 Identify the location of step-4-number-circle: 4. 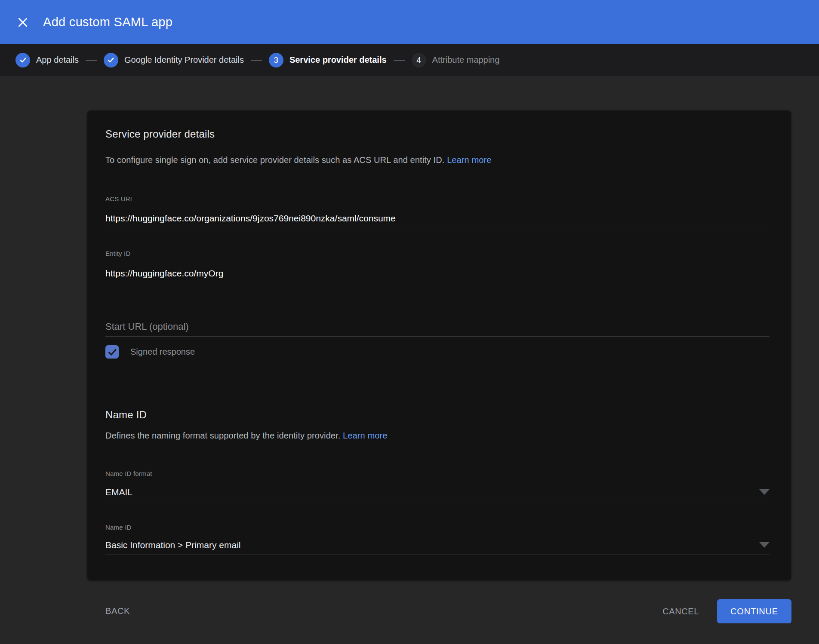
(419, 60).